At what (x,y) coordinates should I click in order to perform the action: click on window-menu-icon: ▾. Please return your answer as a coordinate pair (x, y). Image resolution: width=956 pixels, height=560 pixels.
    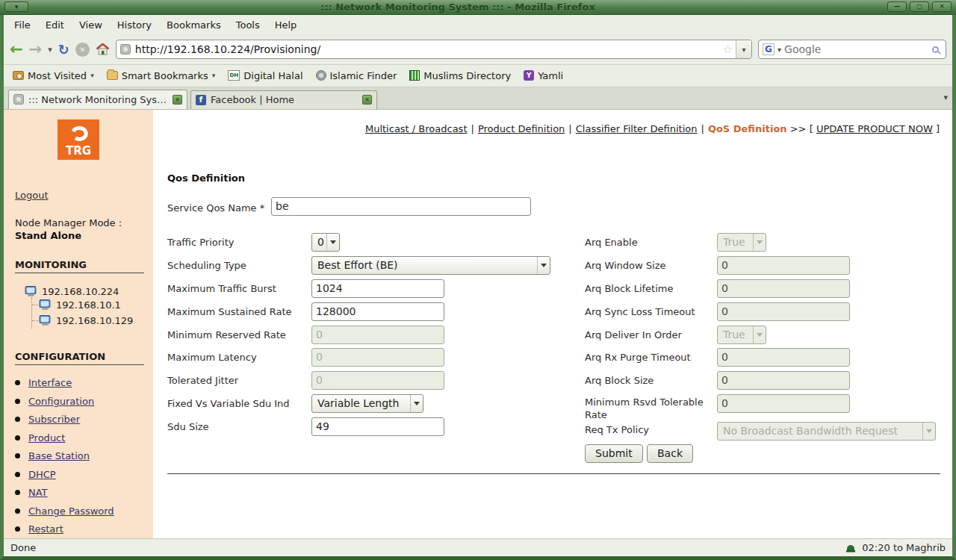
    Looking at the image, I should click on (16, 7).